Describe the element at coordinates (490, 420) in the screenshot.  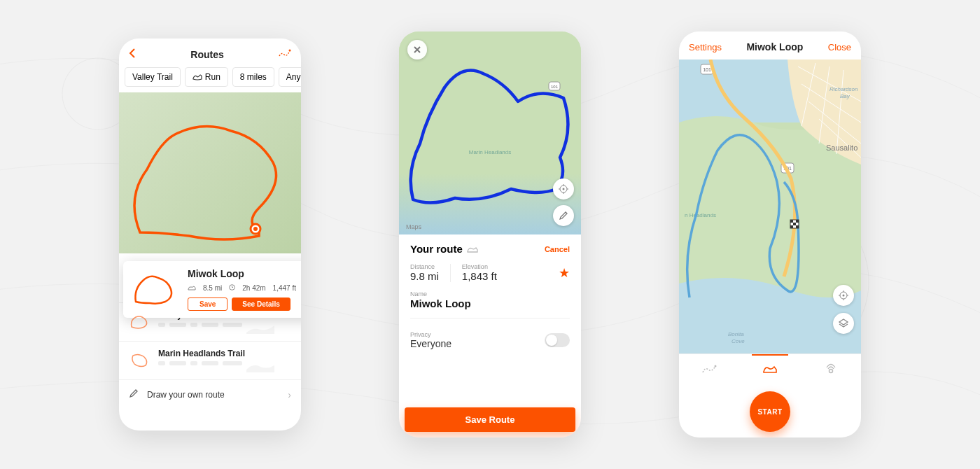
I see `save-route-button: Save Route` at that location.